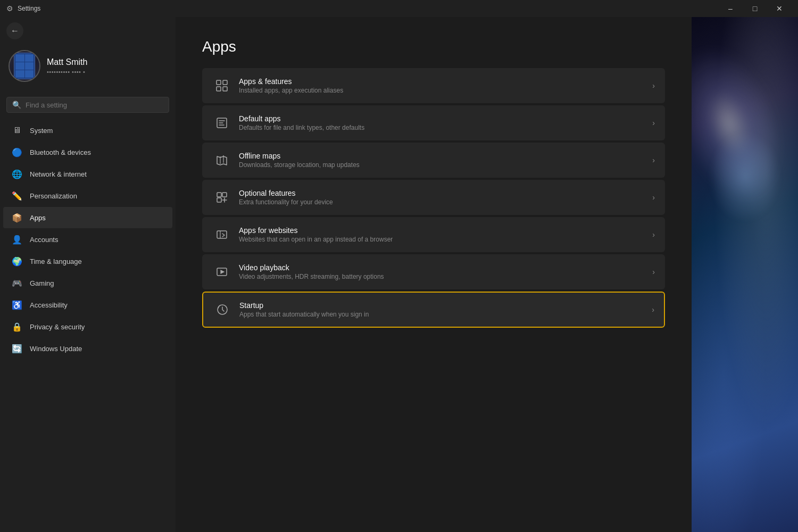 This screenshot has width=798, height=532. Describe the element at coordinates (88, 218) in the screenshot. I see `sidebar-item-apps: 📦 Apps` at that location.